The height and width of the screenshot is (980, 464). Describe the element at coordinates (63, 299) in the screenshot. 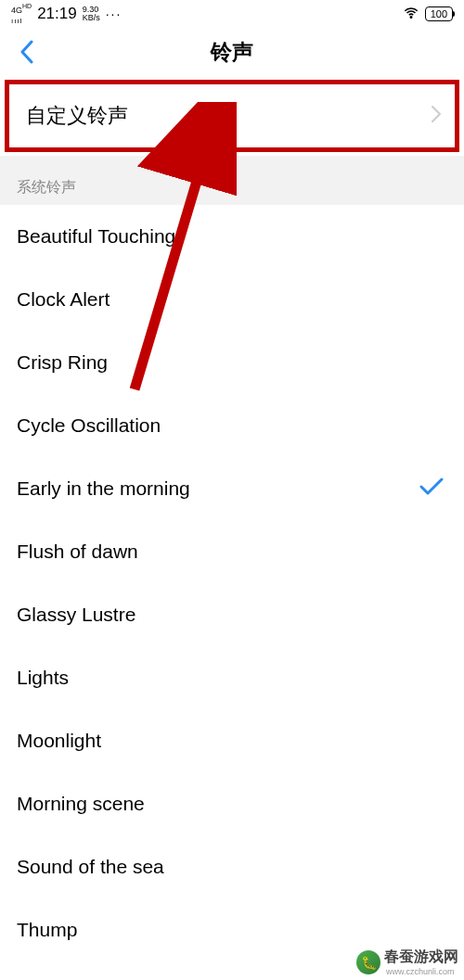

I see `ringtone-label: Clock Alert` at that location.